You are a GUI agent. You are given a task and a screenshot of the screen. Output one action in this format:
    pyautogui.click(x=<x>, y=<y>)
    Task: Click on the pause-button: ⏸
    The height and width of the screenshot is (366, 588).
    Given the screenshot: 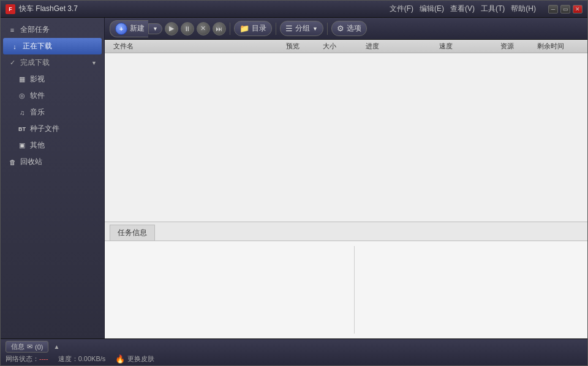 What is the action you would take?
    pyautogui.click(x=187, y=29)
    